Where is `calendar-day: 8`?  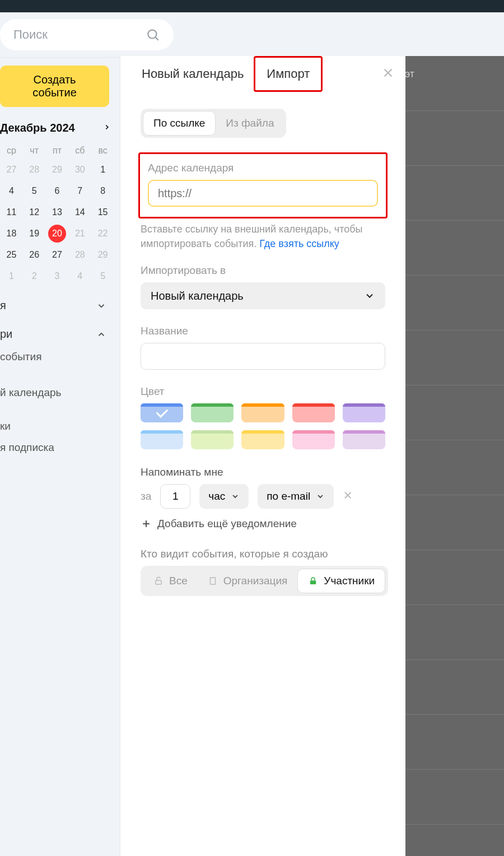 calendar-day: 8 is located at coordinates (103, 191).